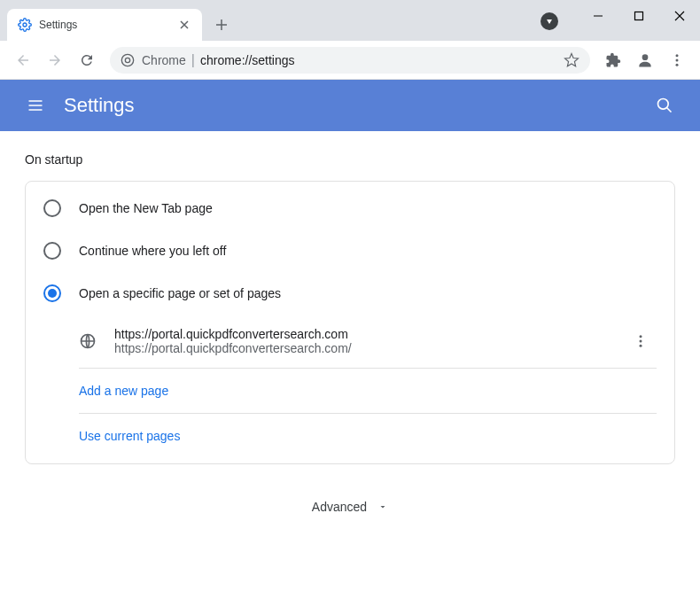 The image size is (700, 591). Describe the element at coordinates (222, 25) in the screenshot. I see `new-tab-button` at that location.